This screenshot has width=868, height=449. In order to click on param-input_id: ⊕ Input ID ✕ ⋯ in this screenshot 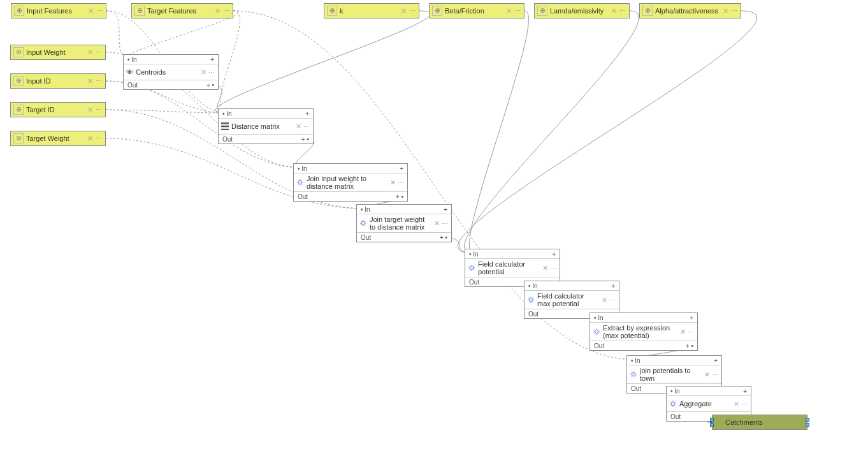, I will do `click(58, 81)`.